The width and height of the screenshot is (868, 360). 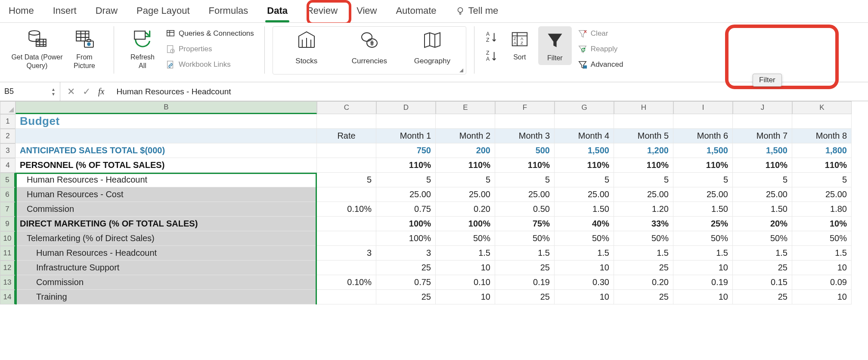 What do you see at coordinates (166, 195) in the screenshot?
I see `cell: Human Resources - Cost` at bounding box center [166, 195].